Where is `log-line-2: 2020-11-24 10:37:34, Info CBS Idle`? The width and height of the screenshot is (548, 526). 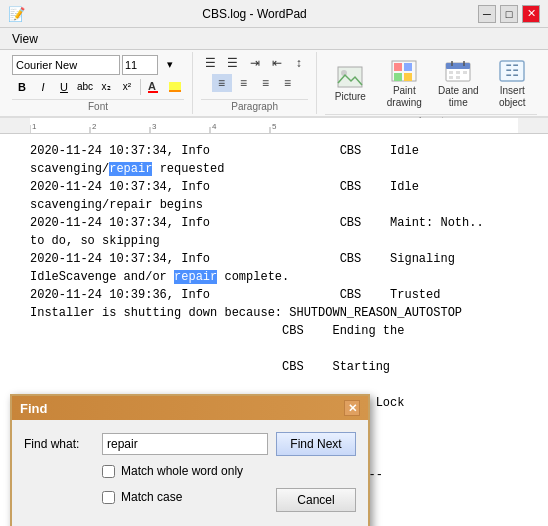 log-line-2: 2020-11-24 10:37:34, Info CBS Idle is located at coordinates (274, 187).